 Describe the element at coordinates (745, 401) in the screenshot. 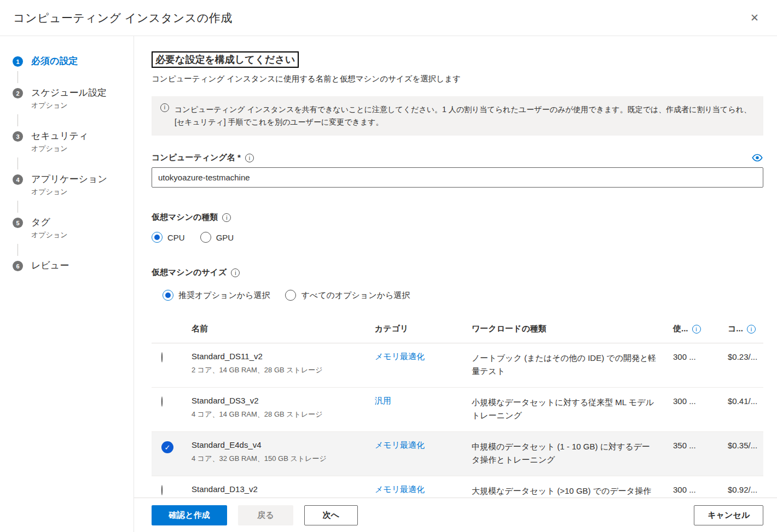

I see `vm-cost: $0.41/...` at that location.